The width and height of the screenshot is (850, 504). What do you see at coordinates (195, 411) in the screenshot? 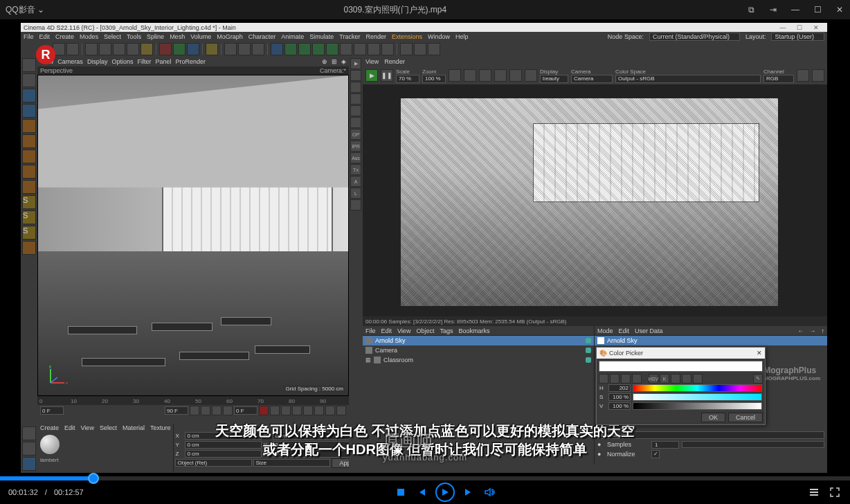
I see `prev-key-button` at bounding box center [195, 411].